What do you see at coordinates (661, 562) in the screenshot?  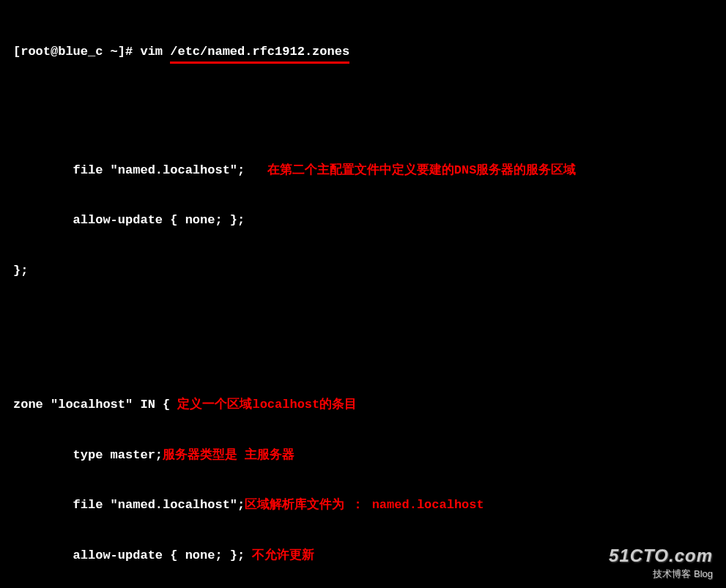 I see `watermark: 51CTO.com 技术博客 Blog` at bounding box center [661, 562].